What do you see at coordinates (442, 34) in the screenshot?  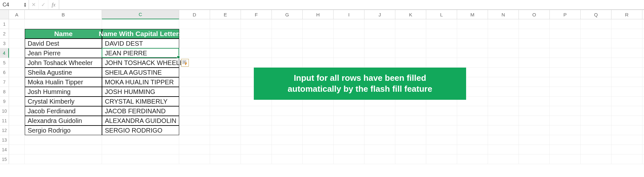 I see `cell-L2` at bounding box center [442, 34].